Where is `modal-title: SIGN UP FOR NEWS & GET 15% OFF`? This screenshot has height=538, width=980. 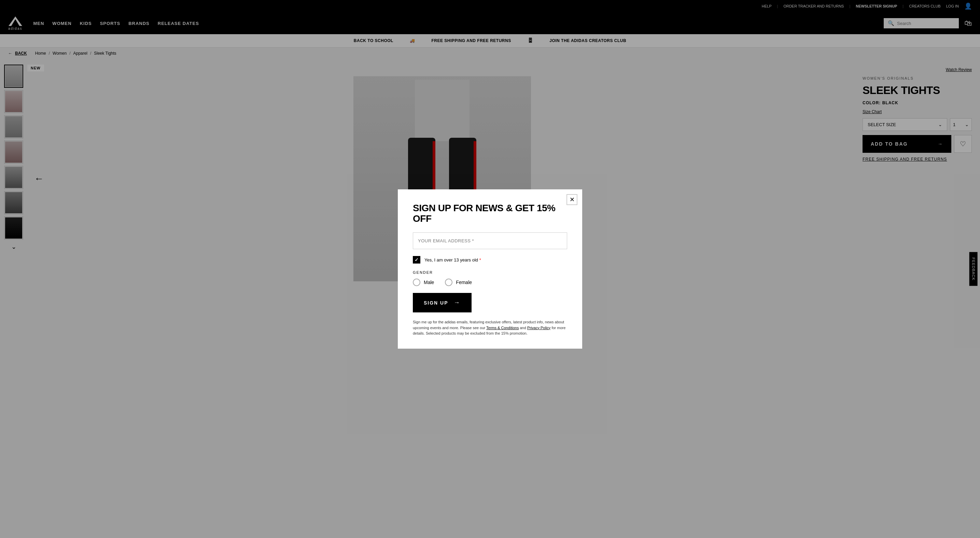
modal-title: SIGN UP FOR NEWS & GET 15% OFF is located at coordinates (490, 214).